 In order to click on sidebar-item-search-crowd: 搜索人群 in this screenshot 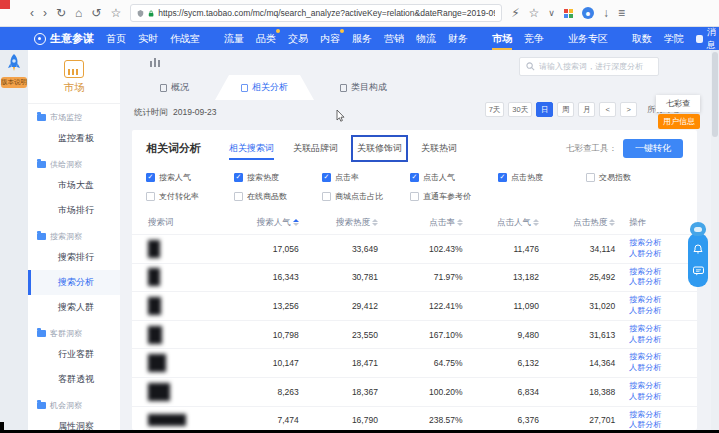, I will do `click(74, 308)`.